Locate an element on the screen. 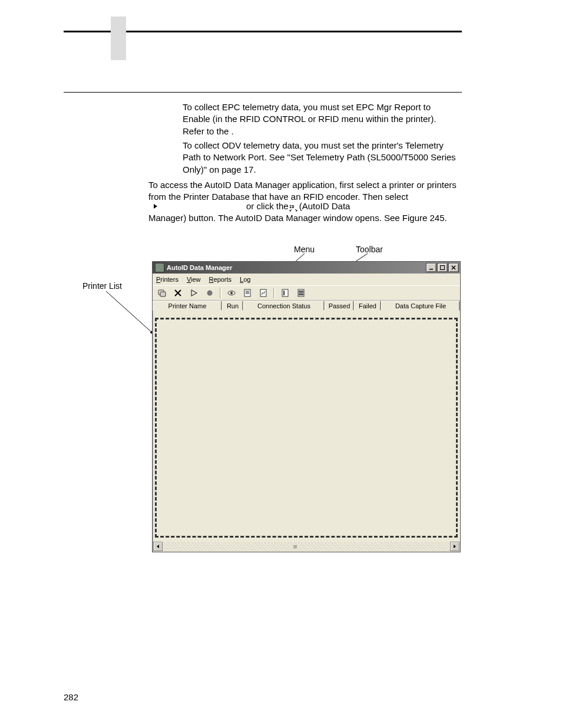  toolbar-report1-icon is located at coordinates (247, 293).